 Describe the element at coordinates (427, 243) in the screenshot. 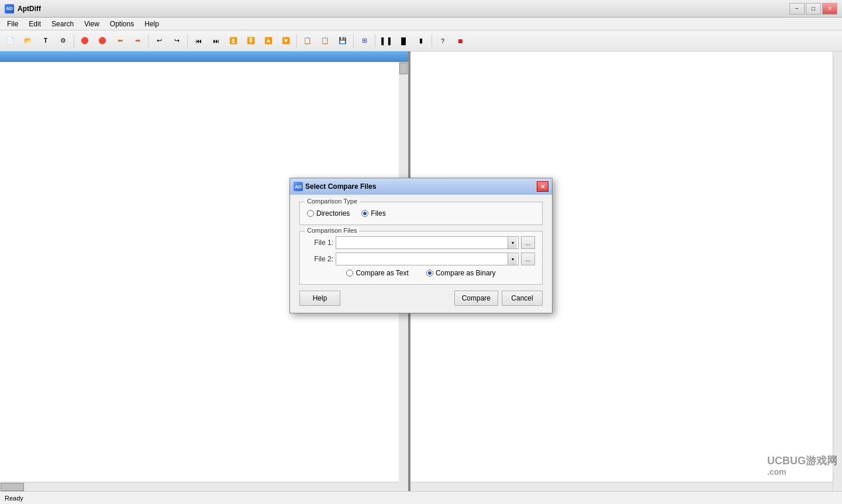

I see `file1-combo: ▾` at that location.